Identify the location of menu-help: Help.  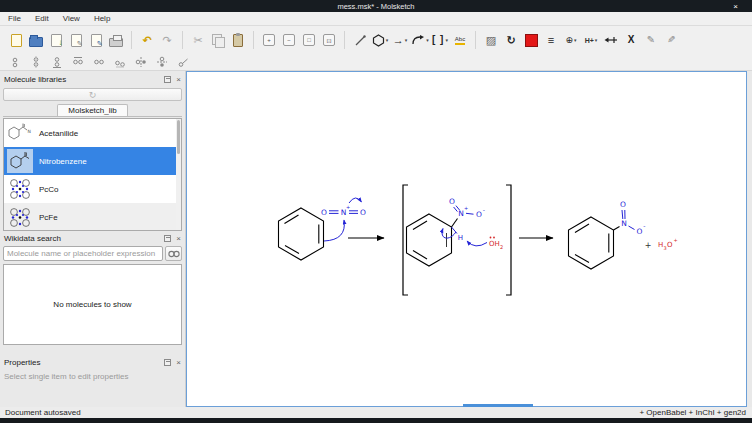
(102, 18).